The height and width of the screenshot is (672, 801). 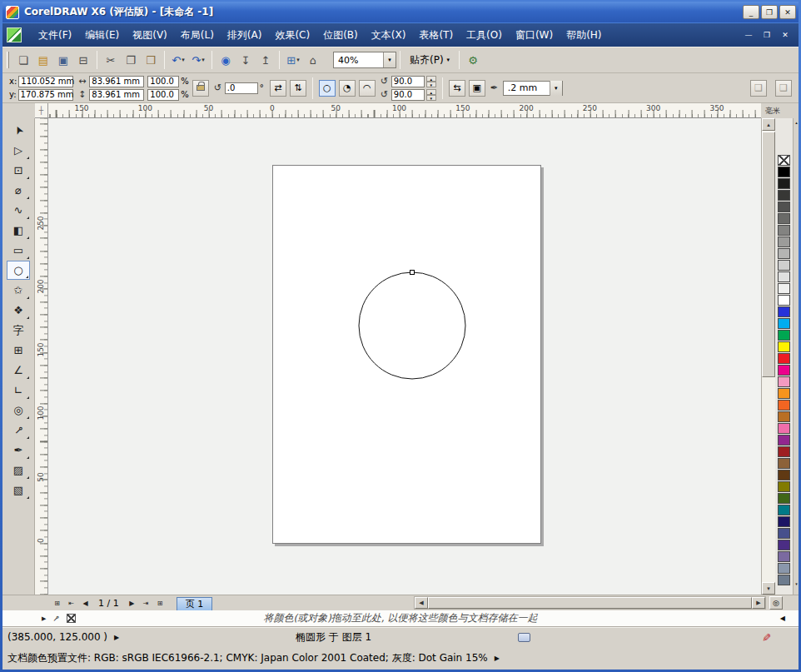 What do you see at coordinates (341, 35) in the screenshot?
I see `menu-item-bitmaps: 位图(B)` at bounding box center [341, 35].